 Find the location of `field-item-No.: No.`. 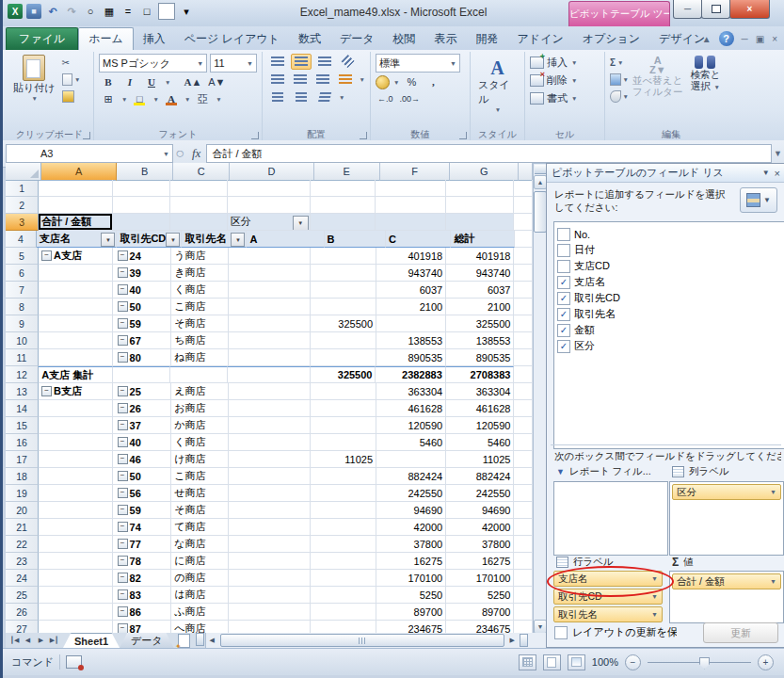

field-item-No.: No. is located at coordinates (669, 234).